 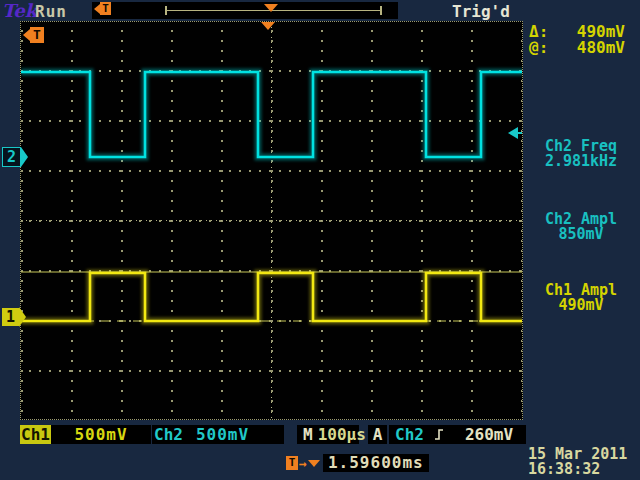 What do you see at coordinates (439, 434) in the screenshot?
I see `rising-edge-icon` at bounding box center [439, 434].